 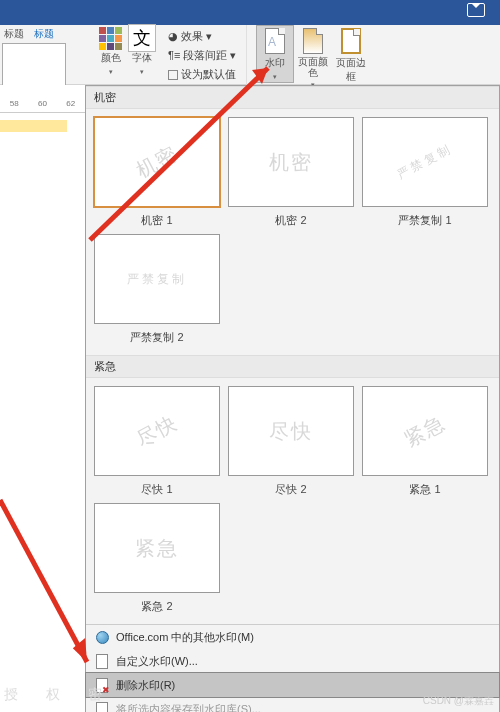 What do you see at coordinates (142, 50) in the screenshot?
I see `fonts-button: 文 字体▾` at bounding box center [142, 50].